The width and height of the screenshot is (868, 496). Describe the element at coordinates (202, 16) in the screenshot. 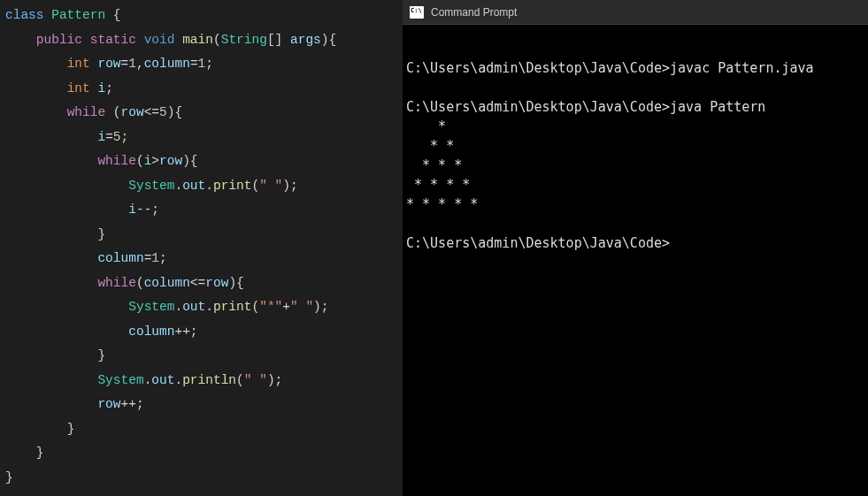

I see `code-line: class Pattern {` at that location.